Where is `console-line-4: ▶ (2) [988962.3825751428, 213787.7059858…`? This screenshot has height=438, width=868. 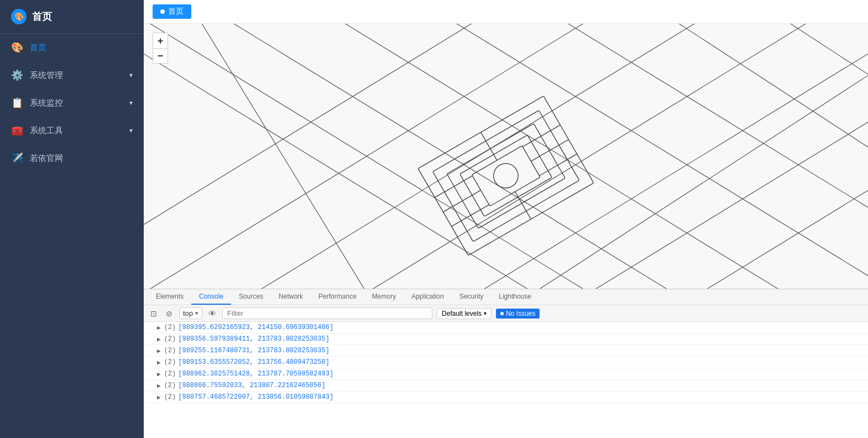
console-line-4: ▶ (2) [988962.3825751428, 213787.7059858… is located at coordinates (506, 374).